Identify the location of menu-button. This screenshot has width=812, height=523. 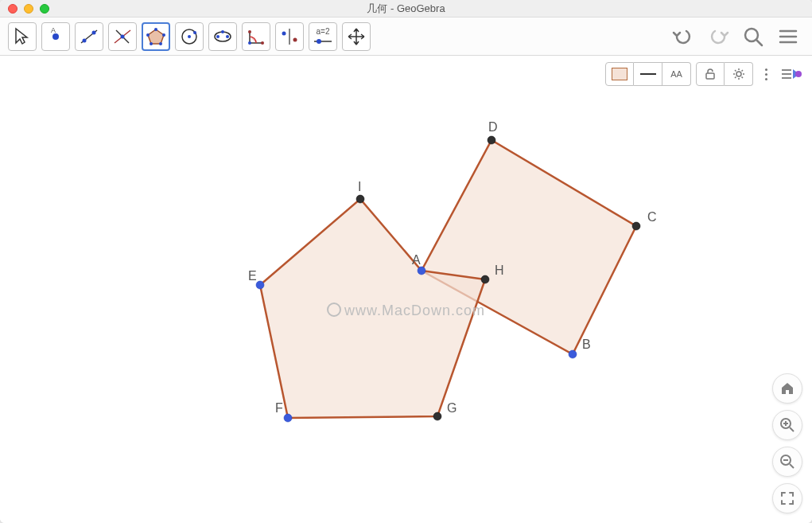
(788, 37).